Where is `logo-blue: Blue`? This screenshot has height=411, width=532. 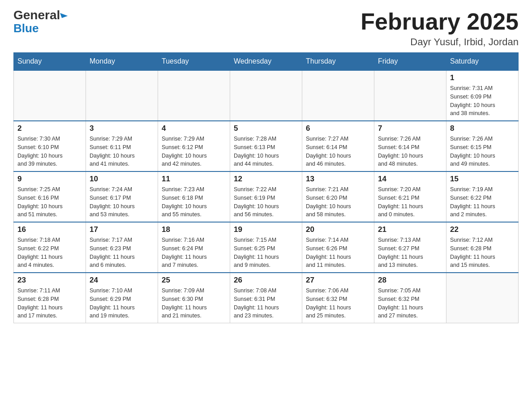 logo-blue: Blue is located at coordinates (26, 28).